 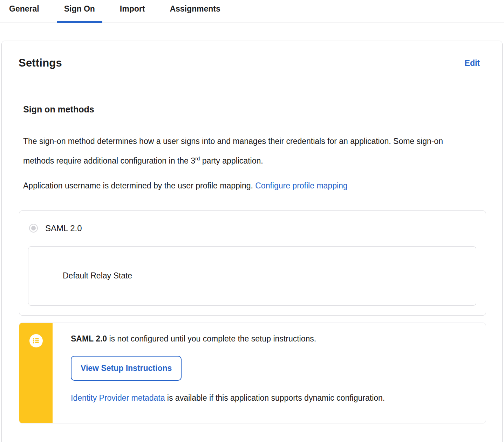 I want to click on default-relay-state-box: Default Relay State, so click(x=252, y=276).